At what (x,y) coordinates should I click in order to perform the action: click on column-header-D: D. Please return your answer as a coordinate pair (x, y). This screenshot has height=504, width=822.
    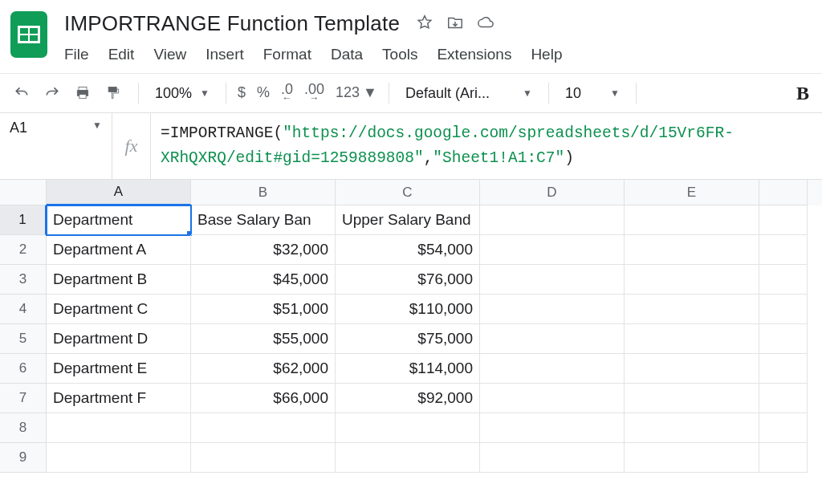
    Looking at the image, I should click on (552, 193).